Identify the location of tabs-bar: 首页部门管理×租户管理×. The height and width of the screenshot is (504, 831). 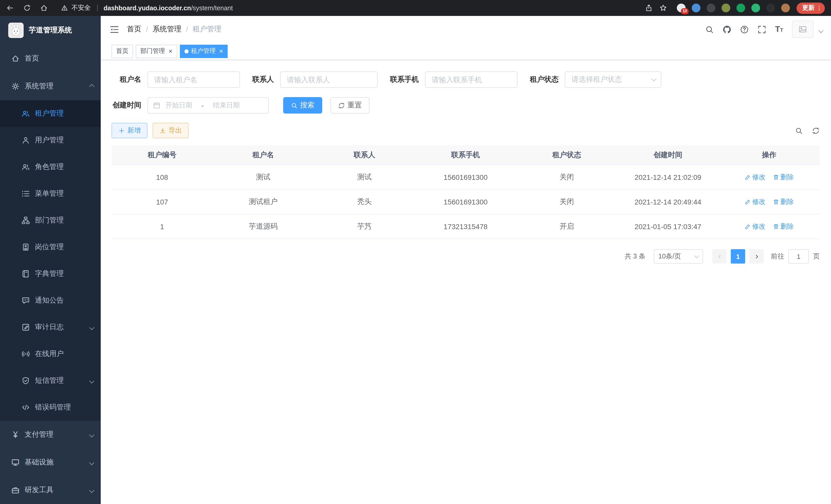
(466, 51).